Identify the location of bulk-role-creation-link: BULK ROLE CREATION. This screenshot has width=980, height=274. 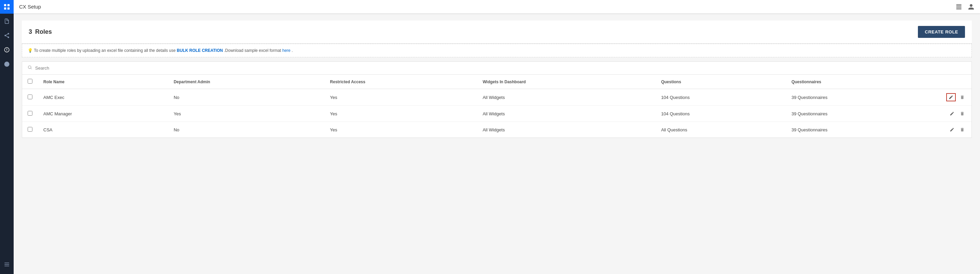
(200, 50).